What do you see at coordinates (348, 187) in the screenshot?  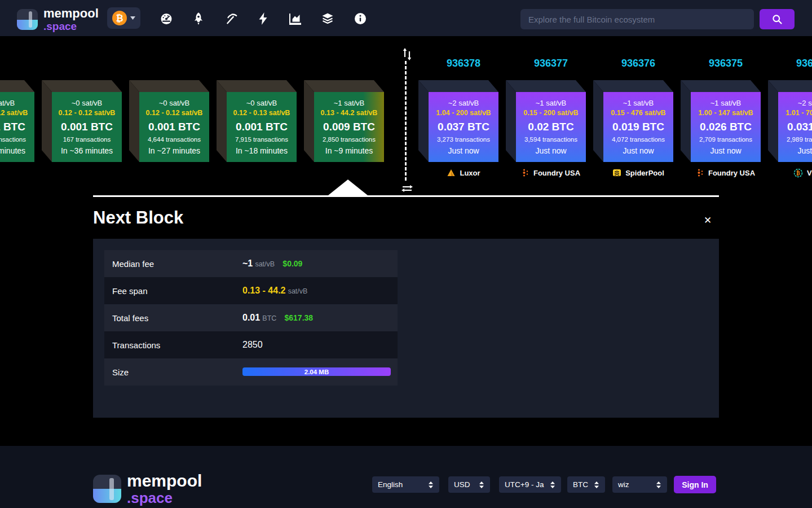 I see `selected-block-pointer` at bounding box center [348, 187].